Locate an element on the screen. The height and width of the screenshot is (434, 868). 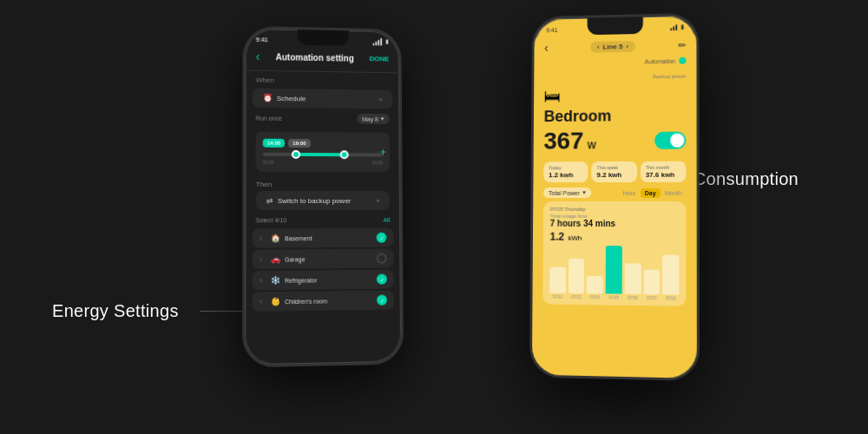
tab-day: Day is located at coordinates (651, 193).